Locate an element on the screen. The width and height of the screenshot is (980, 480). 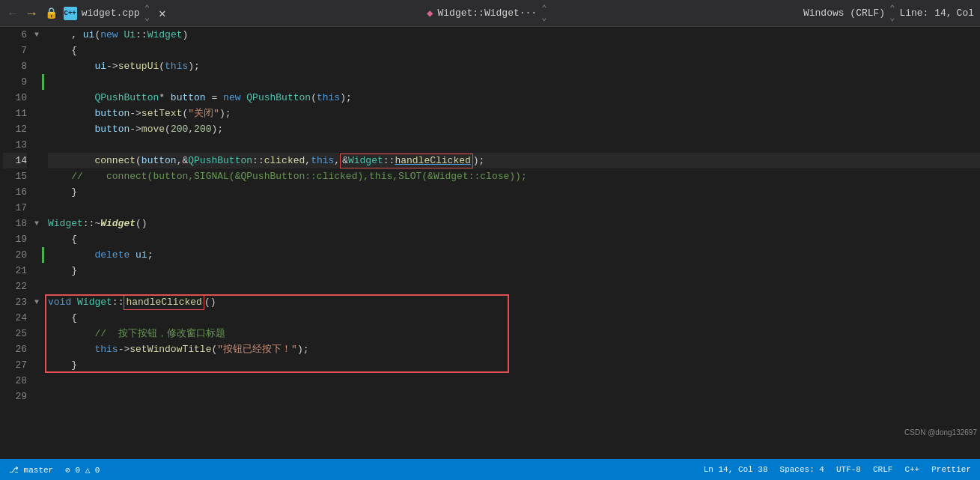
file-type-icon: C++ is located at coordinates (70, 13).